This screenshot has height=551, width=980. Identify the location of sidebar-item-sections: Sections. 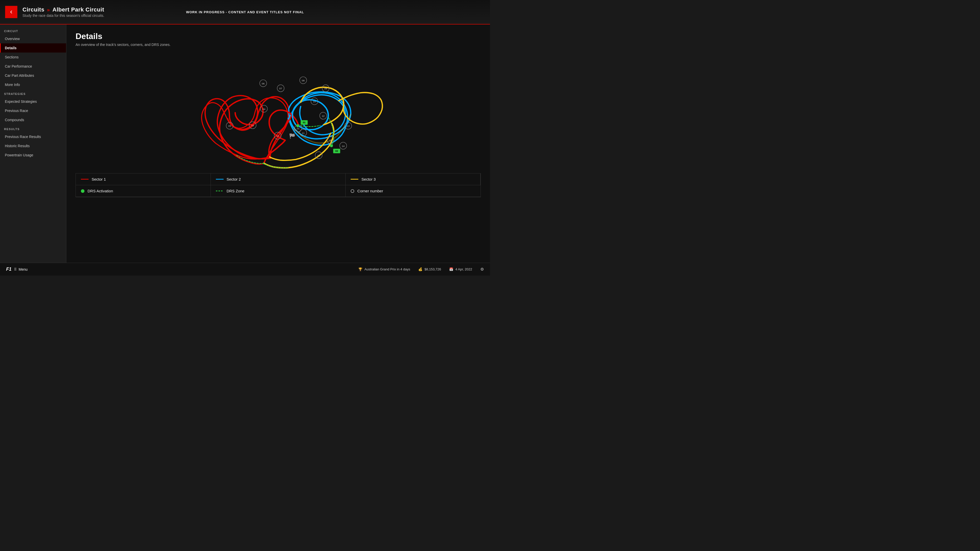
(33, 57).